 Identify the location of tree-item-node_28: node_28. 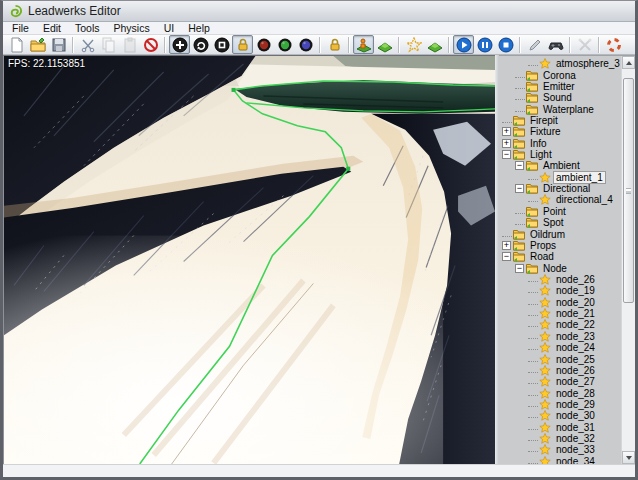
(574, 392).